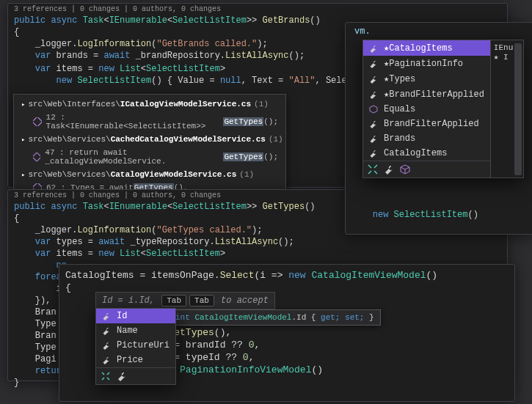 Image resolution: width=532 pixels, height=404 pixels. I want to click on autocomplete-item: ★ Types, so click(427, 79).